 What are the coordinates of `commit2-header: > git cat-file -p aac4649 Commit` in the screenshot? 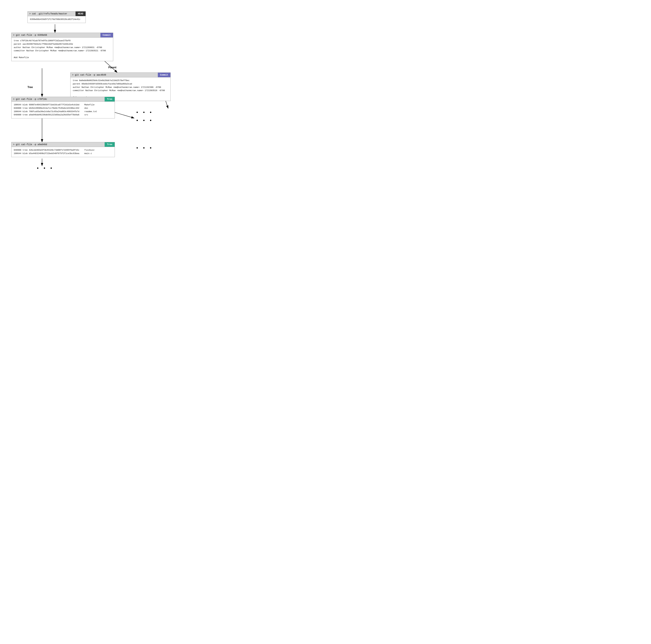 It's located at (121, 75).